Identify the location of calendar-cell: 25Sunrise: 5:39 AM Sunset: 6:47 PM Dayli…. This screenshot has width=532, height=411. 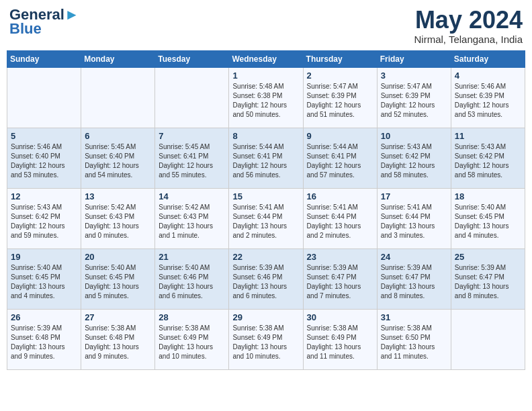
(488, 279).